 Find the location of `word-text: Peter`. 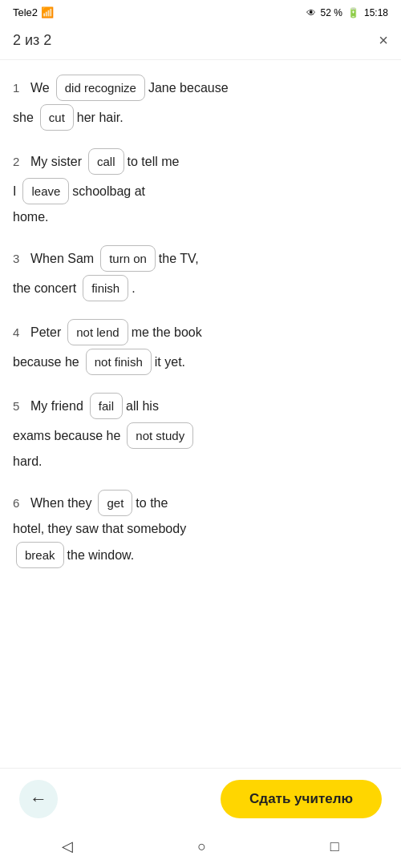

word-text: Peter is located at coordinates (46, 333).